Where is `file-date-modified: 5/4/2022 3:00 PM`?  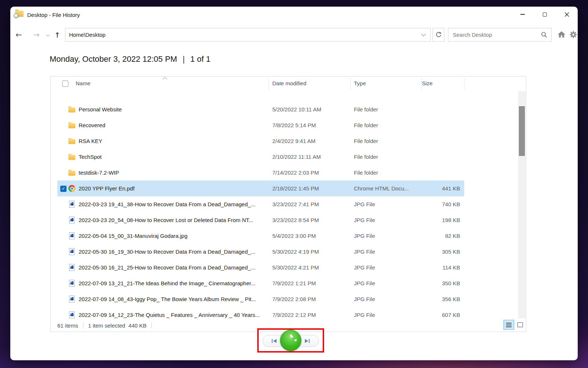 file-date-modified: 5/4/2022 3:00 PM is located at coordinates (309, 236).